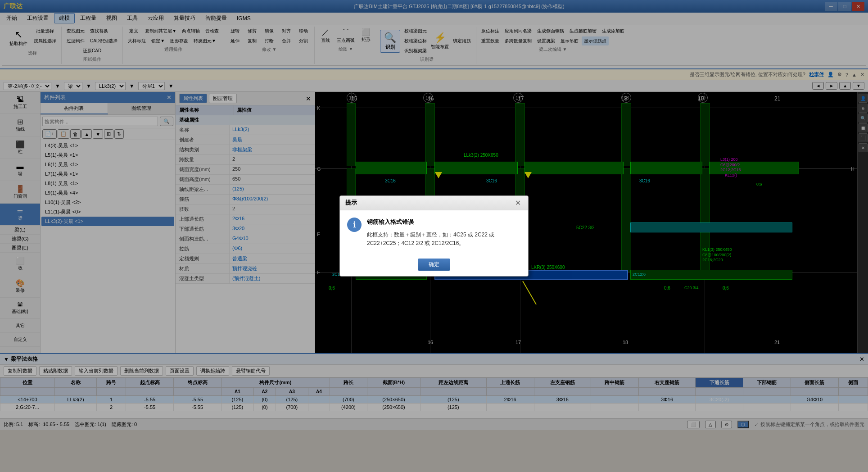  I want to click on modal-dialog: 提示 ✕ ℹ 钢筋输入格式错误 此框支持：数量＋级别＋直径，如：4C25 或 2…, so click(434, 236).